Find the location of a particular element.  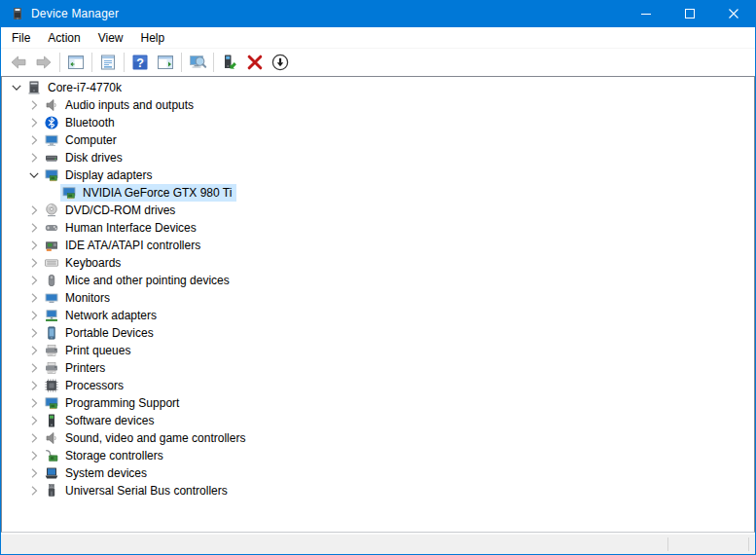

console-tree-icon is located at coordinates (76, 62).